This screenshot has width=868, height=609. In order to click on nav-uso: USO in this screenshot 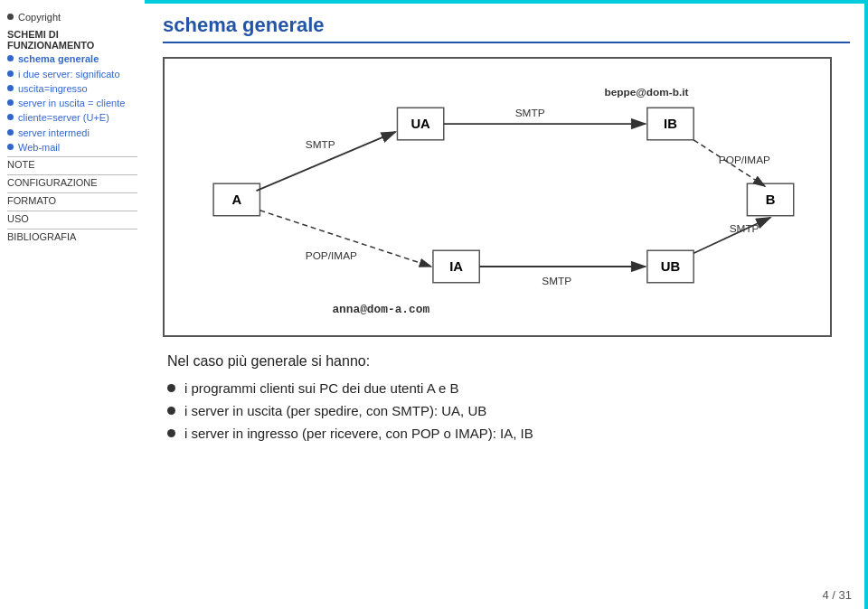, I will do `click(72, 219)`.